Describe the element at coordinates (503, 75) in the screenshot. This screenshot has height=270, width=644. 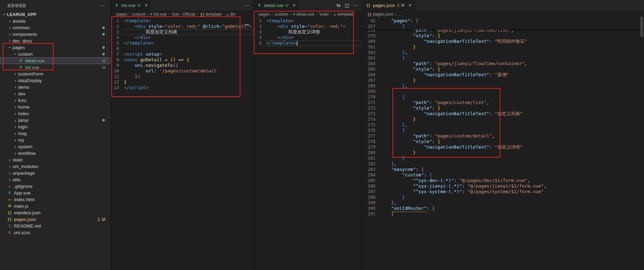
I see `code-line: 266 "navigationBarTitleText": "新增"` at that location.